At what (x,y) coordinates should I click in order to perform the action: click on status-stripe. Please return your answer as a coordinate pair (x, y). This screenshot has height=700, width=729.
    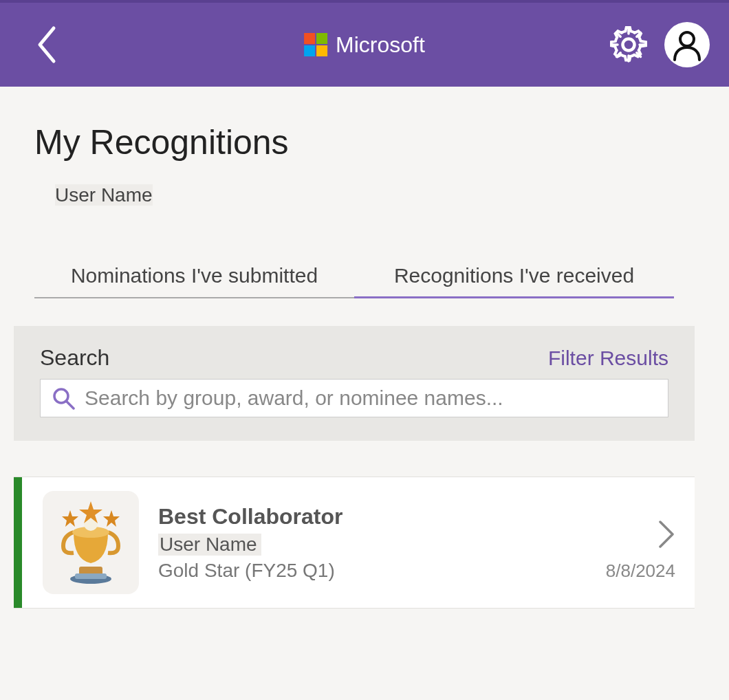
    Looking at the image, I should click on (18, 543).